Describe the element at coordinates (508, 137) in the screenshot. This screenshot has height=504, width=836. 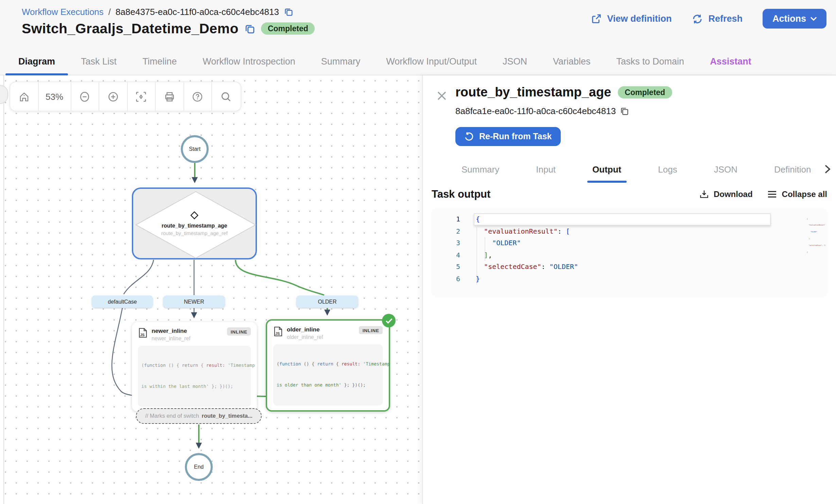
I see `rerun-from-task-button: Re-Run from Task` at that location.